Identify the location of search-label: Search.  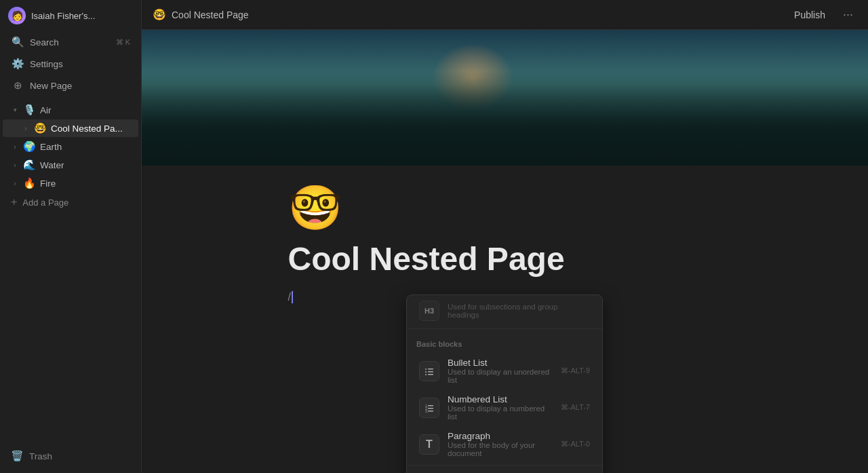
(45, 42).